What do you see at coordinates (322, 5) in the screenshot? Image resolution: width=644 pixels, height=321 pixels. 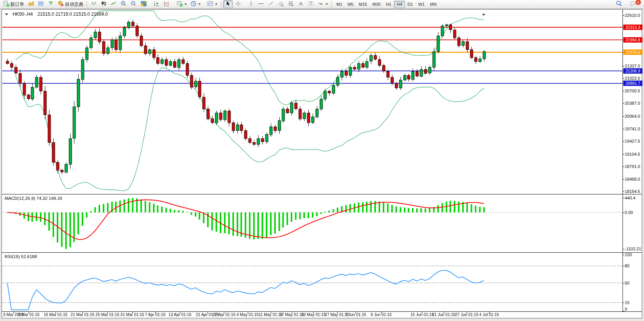 I see `toolbar: 新订单 自动交易` at bounding box center [322, 5].